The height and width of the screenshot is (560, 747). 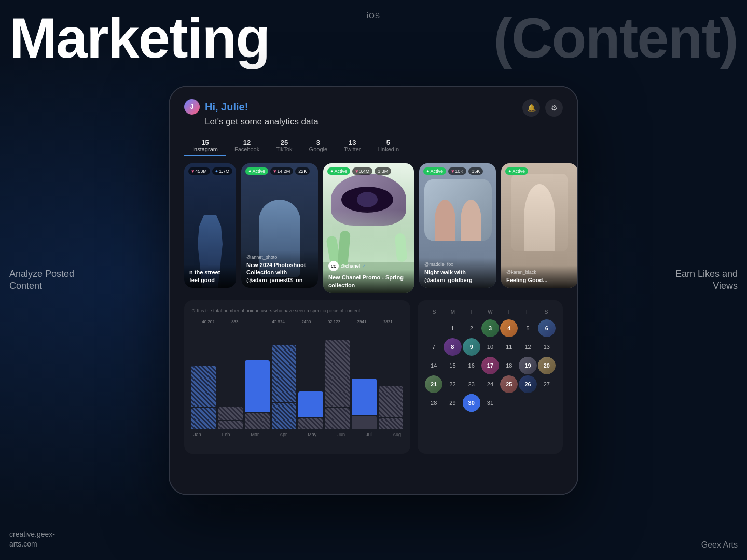 I want to click on cal-day-29: 29, so click(x=452, y=403).